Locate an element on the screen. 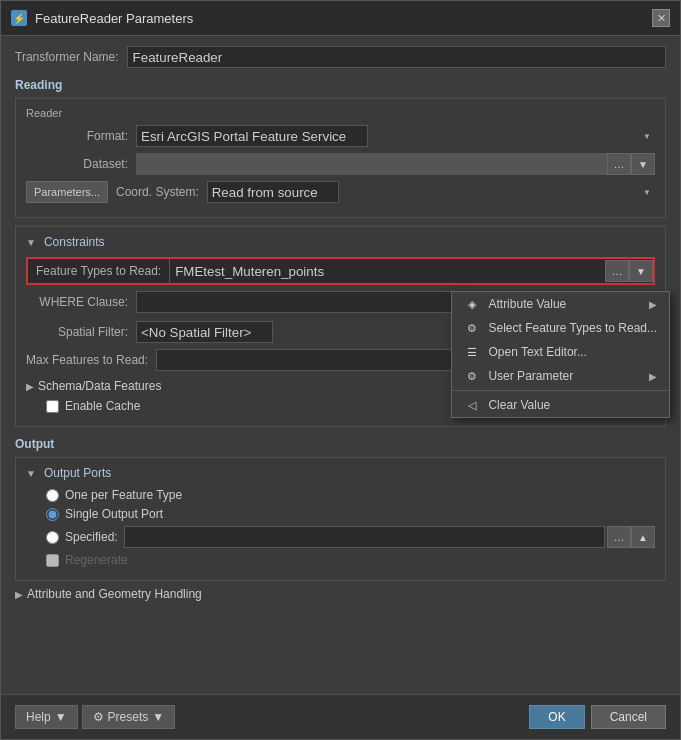  specified-input is located at coordinates (364, 537).